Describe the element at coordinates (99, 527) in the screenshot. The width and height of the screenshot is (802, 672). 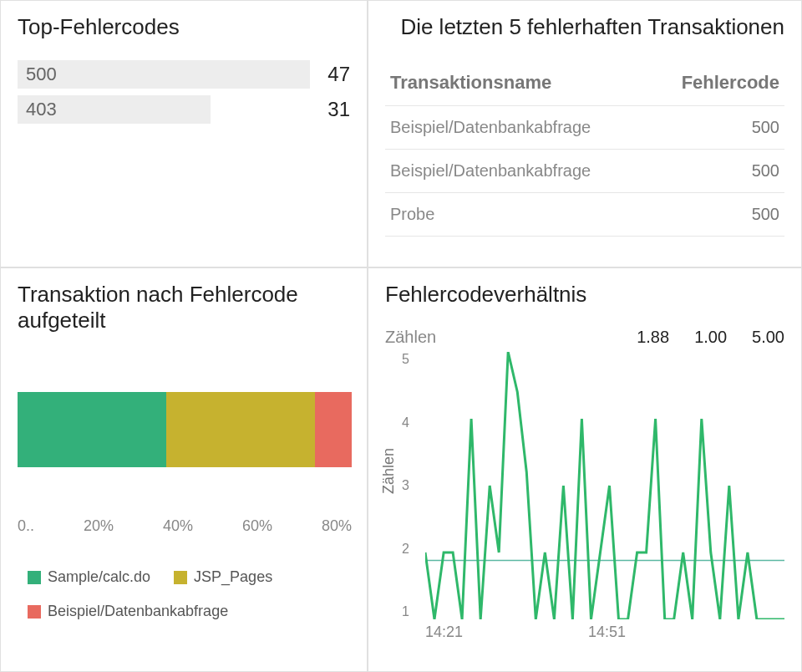
I see `x-tick: 20%` at that location.